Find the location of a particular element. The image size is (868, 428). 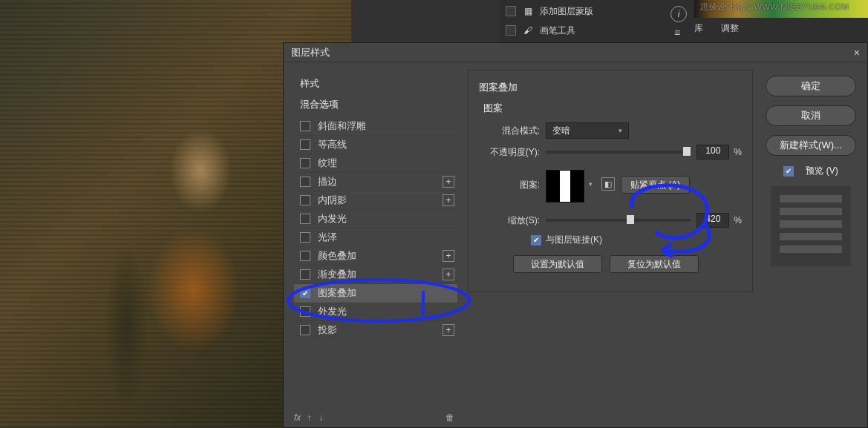

trash-icon: 🗑 is located at coordinates (450, 418).